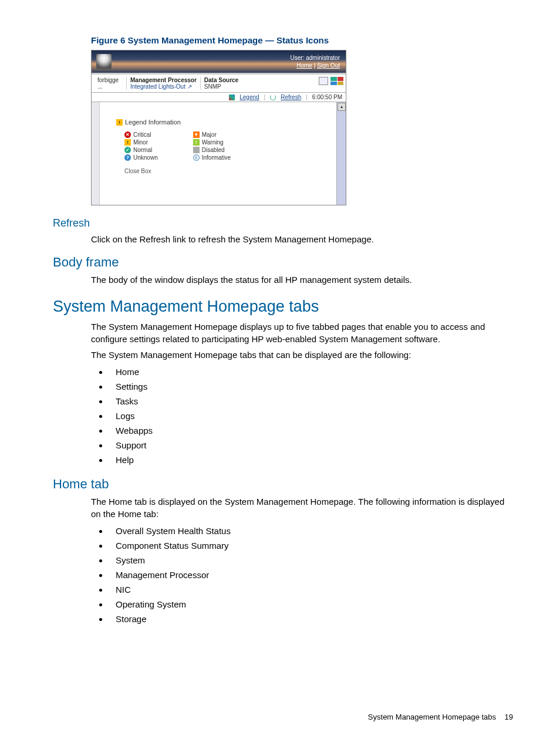  I want to click on lighthouse-icon, so click(104, 62).